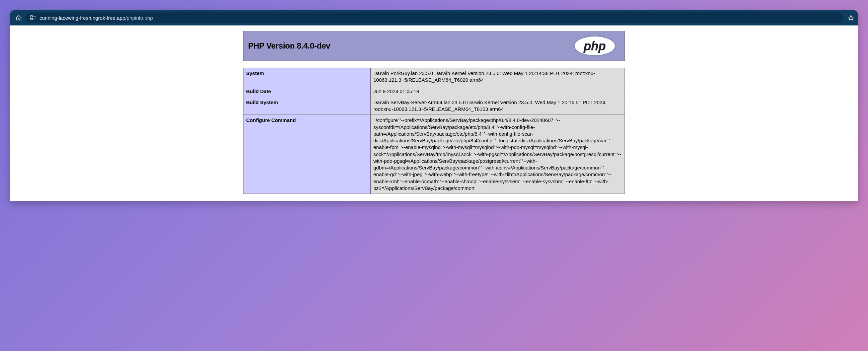 The height and width of the screenshot is (351, 868). I want to click on php-version-title: PHP Version 8.4.0-dev, so click(289, 46).